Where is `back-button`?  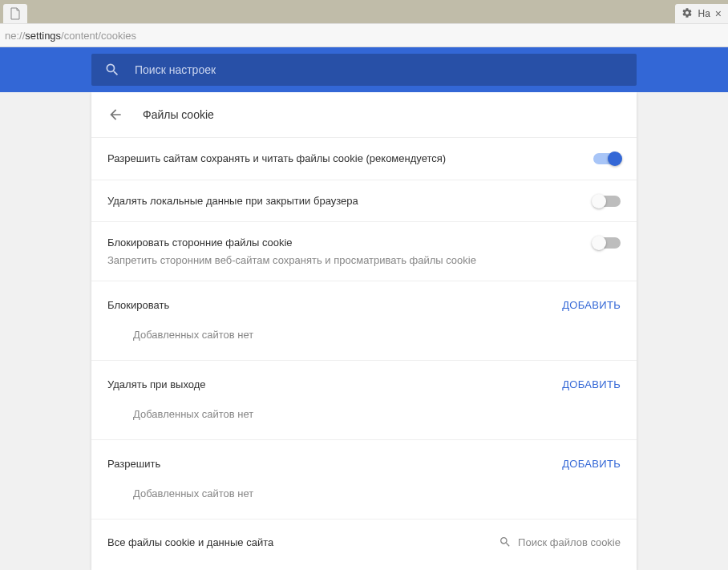
back-button is located at coordinates (115, 115).